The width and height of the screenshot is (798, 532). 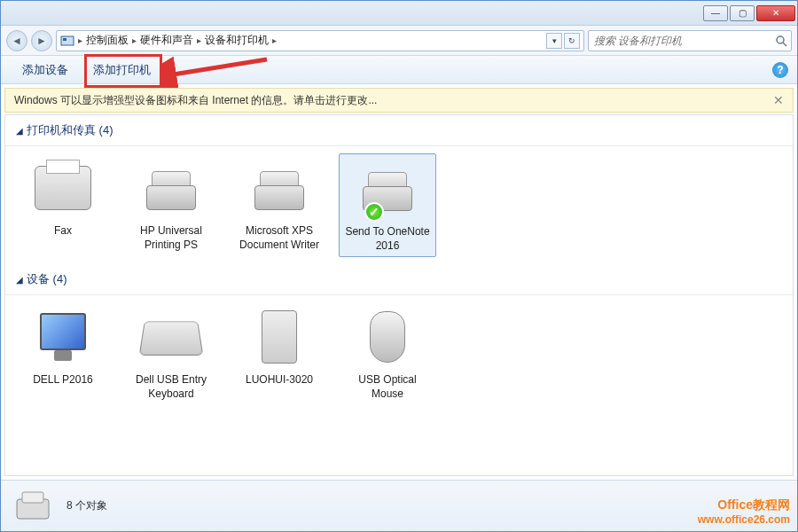 I want to click on close-button: ✕, so click(x=776, y=13).